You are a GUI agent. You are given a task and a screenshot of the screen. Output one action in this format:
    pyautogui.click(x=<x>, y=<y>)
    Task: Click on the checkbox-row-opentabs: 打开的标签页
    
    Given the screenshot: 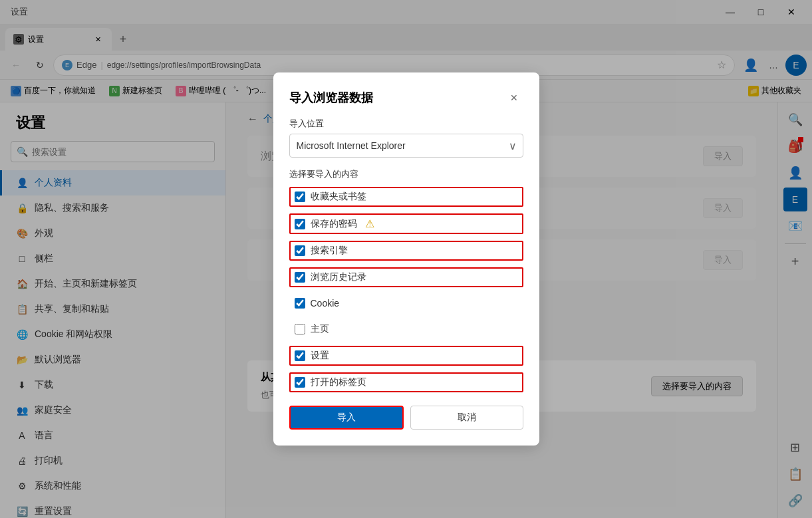 What is the action you would take?
    pyautogui.click(x=406, y=382)
    